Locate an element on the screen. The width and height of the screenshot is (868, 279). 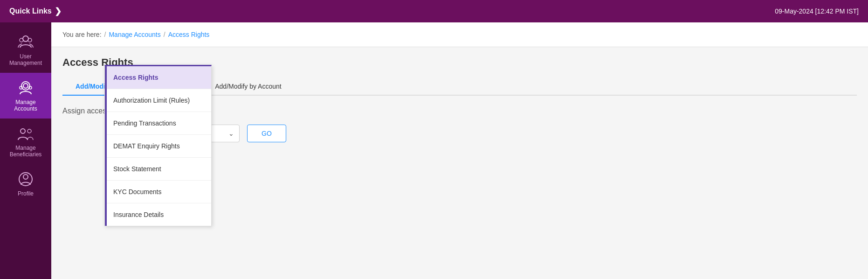
sidebar-item-manage-beneficiaries: Manage Beneficiaries is located at coordinates (26, 141).